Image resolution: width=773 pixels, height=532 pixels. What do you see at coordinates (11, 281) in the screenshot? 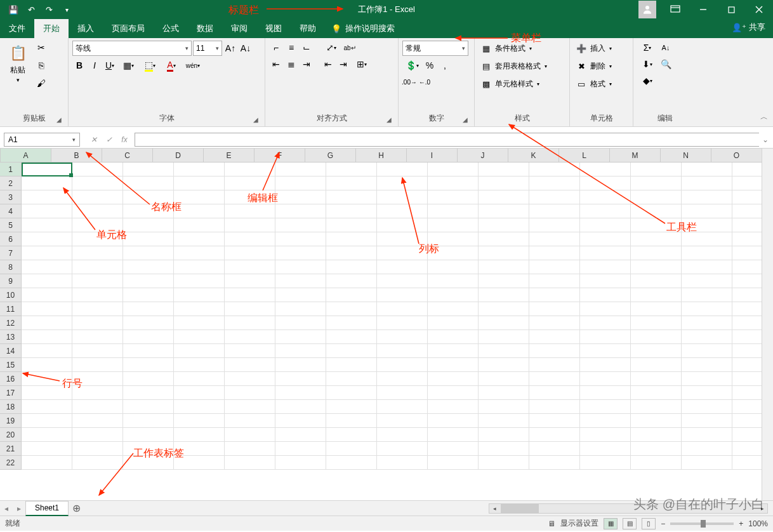
I see `row-header: 9` at bounding box center [11, 281].